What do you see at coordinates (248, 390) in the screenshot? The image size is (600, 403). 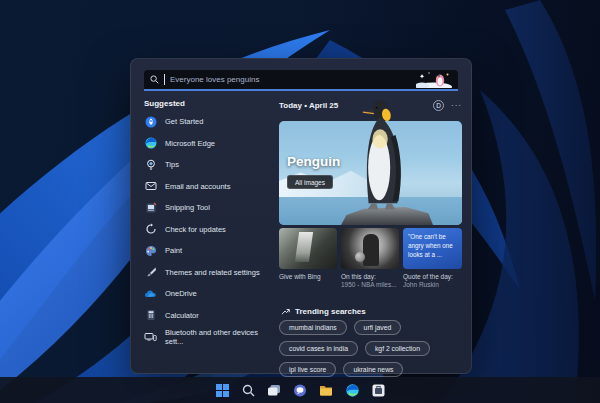 I see `taskbar-search-icon` at bounding box center [248, 390].